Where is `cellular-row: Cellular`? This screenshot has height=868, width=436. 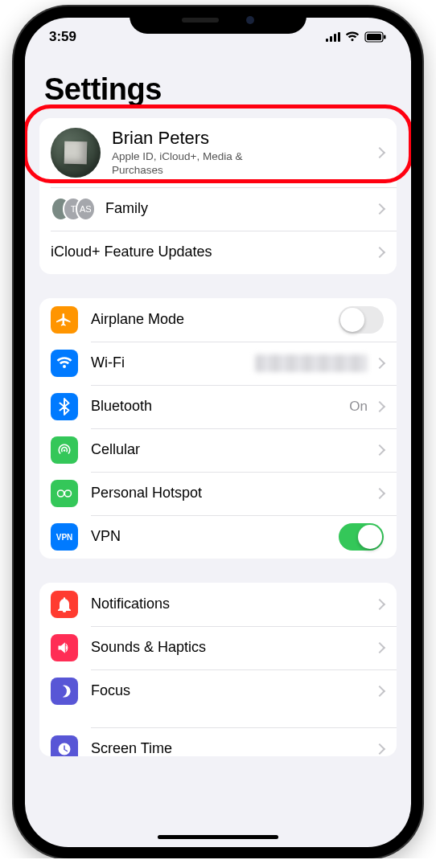 cellular-row: Cellular is located at coordinates (218, 450).